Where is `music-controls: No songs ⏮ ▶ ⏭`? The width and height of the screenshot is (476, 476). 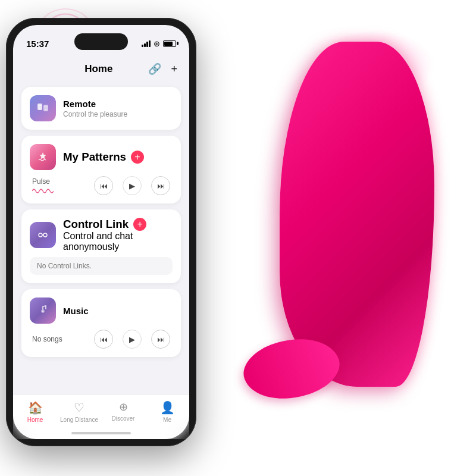 music-controls: No songs ⏮ ▶ ⏭ is located at coordinates (101, 339).